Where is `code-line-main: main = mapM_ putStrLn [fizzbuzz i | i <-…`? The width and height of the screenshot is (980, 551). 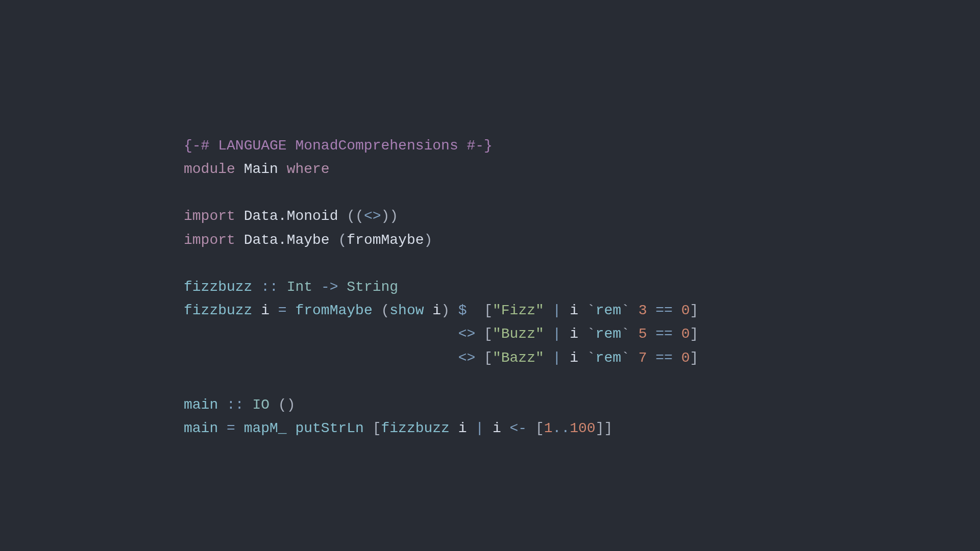
code-line-main: main = mapM_ putStrLn [fizzbuzz i | i <-… is located at coordinates (398, 429).